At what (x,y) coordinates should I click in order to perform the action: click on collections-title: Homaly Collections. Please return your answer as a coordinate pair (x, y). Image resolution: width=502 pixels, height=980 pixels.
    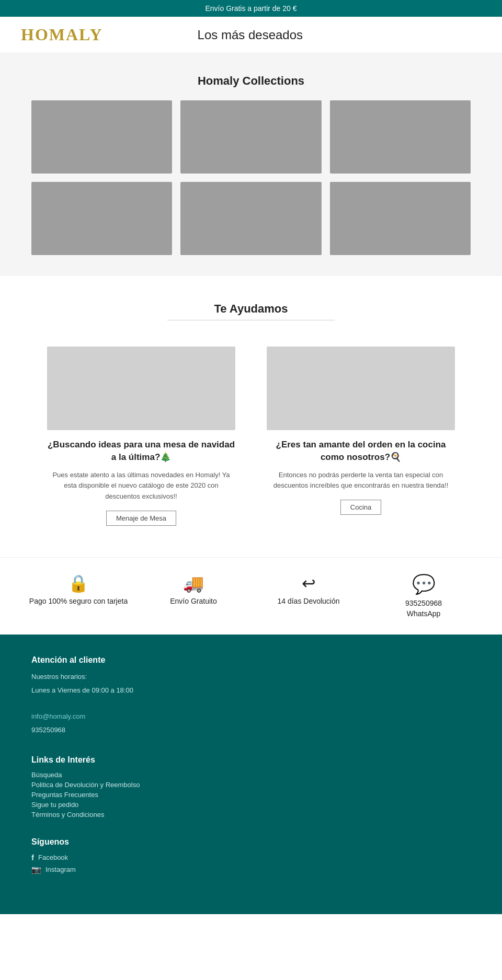
    Looking at the image, I should click on (251, 81).